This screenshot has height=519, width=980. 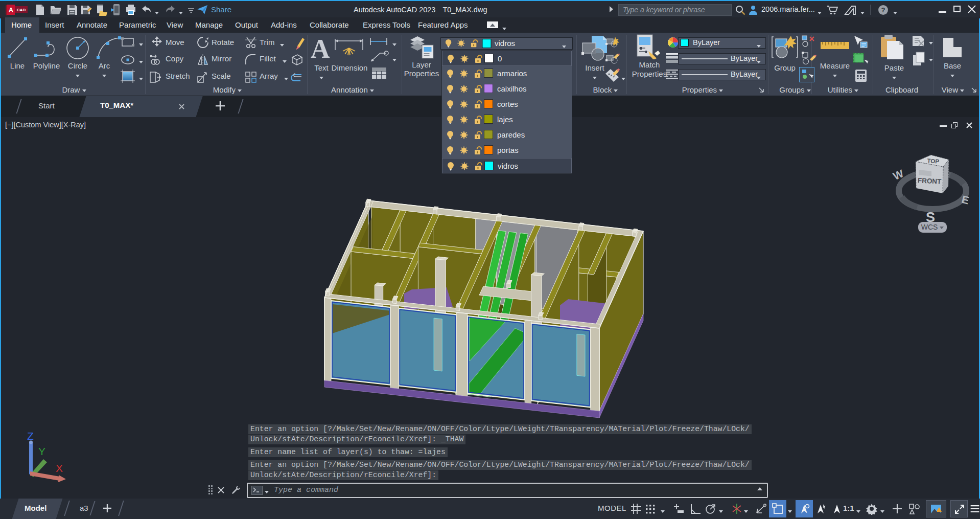 What do you see at coordinates (930, 181) in the screenshot?
I see `svg-text: FRONT` at bounding box center [930, 181].